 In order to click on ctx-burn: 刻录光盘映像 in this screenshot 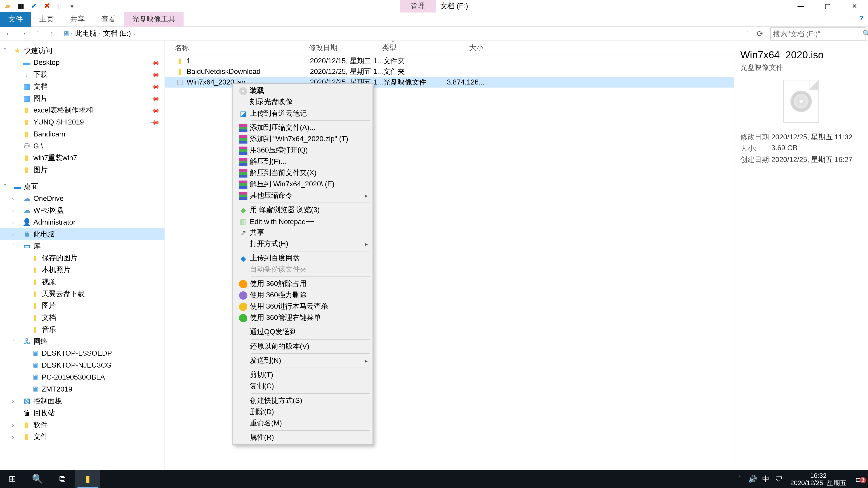, I will do `click(303, 102)`.